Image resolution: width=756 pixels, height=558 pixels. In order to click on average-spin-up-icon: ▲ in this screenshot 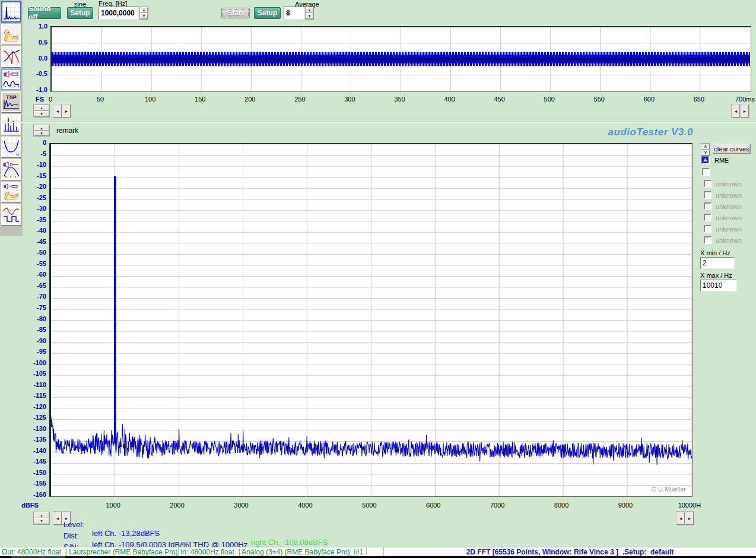, I will do `click(310, 10)`.